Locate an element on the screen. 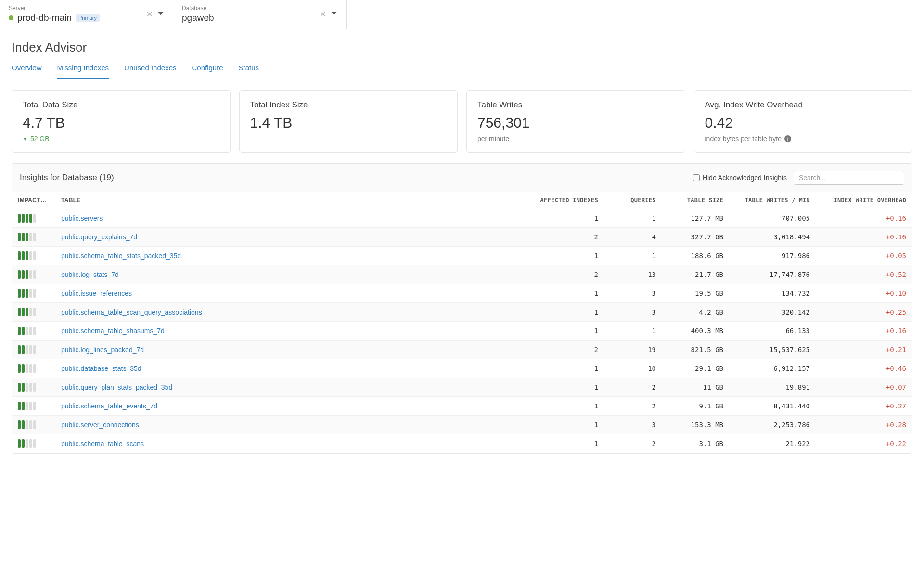  database-value: pgaweb is located at coordinates (198, 18).